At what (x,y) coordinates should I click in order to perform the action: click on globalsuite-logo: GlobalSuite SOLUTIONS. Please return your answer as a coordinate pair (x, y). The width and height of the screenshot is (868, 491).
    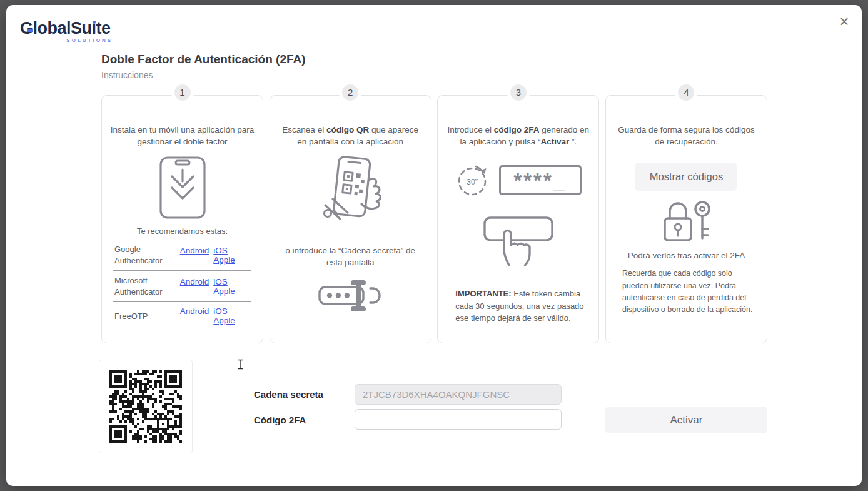
    Looking at the image, I should click on (73, 32).